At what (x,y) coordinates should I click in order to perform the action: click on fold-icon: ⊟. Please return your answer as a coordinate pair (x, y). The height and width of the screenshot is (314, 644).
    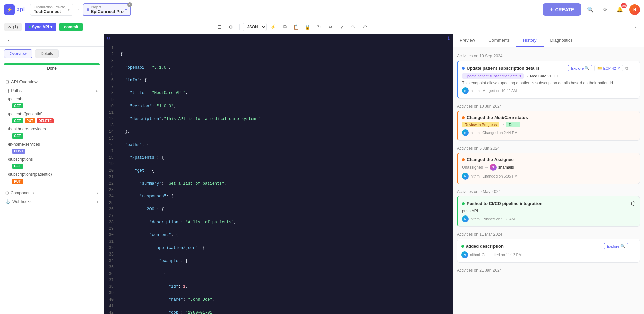
    Looking at the image, I should click on (108, 38).